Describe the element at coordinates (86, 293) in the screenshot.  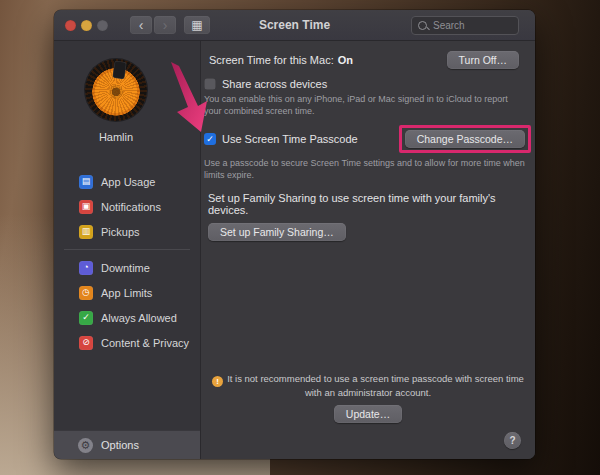
I see `app-limits-icon: ◷` at that location.